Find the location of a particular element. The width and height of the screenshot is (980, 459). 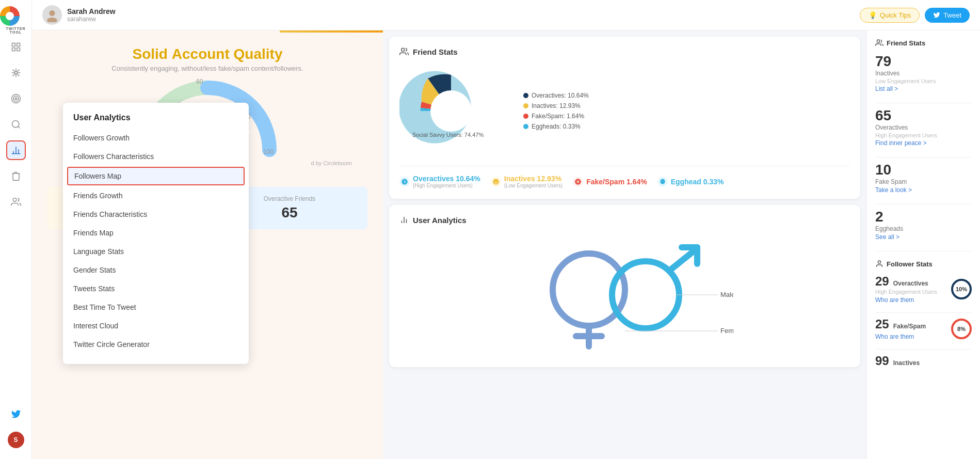

legend-fakespam: Fake/Spam: 1.64% is located at coordinates (556, 116).